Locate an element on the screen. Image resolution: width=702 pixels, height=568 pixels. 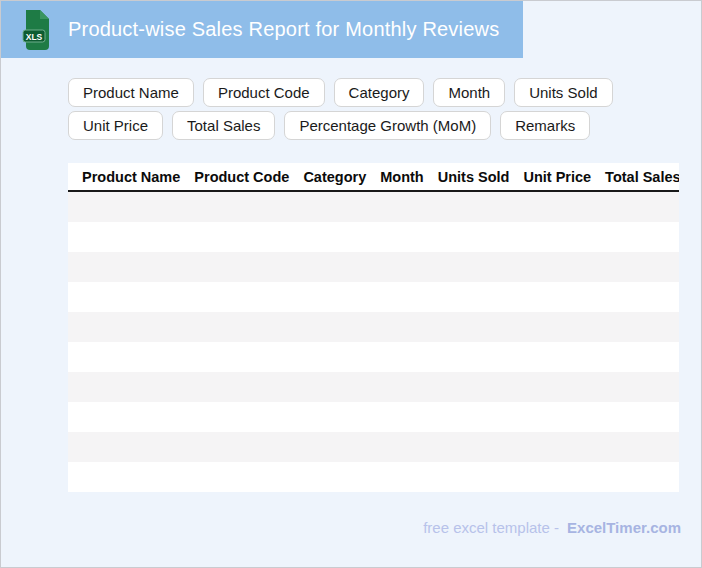
field-chip-7: Percentage Growth (MoM) is located at coordinates (388, 126).